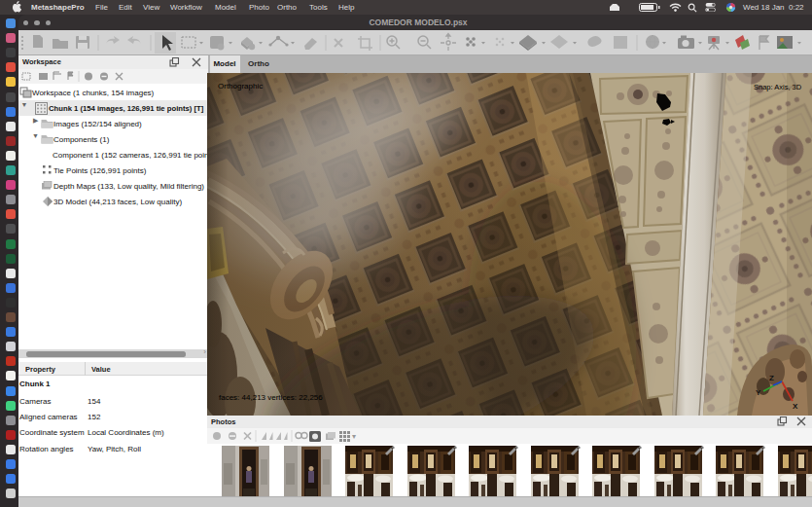 Image resolution: width=812 pixels, height=507 pixels. I want to click on svg-text: Z, so click(772, 378).